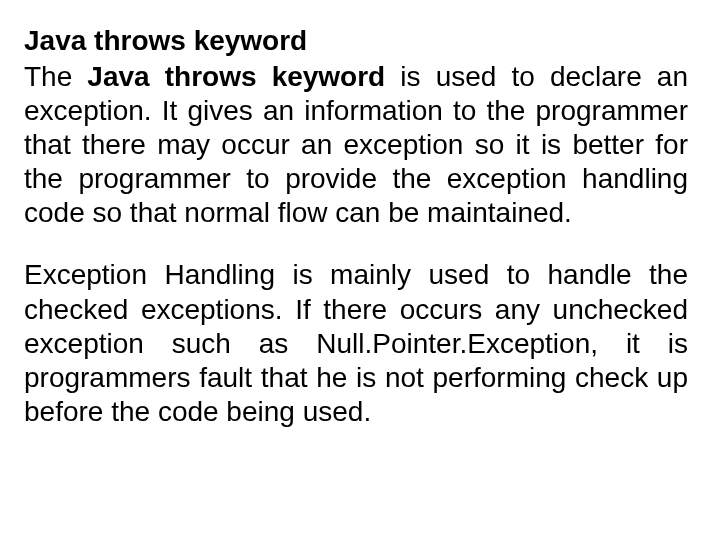 This screenshot has width=720, height=540. I want to click on p1-prefix: The, so click(56, 76).